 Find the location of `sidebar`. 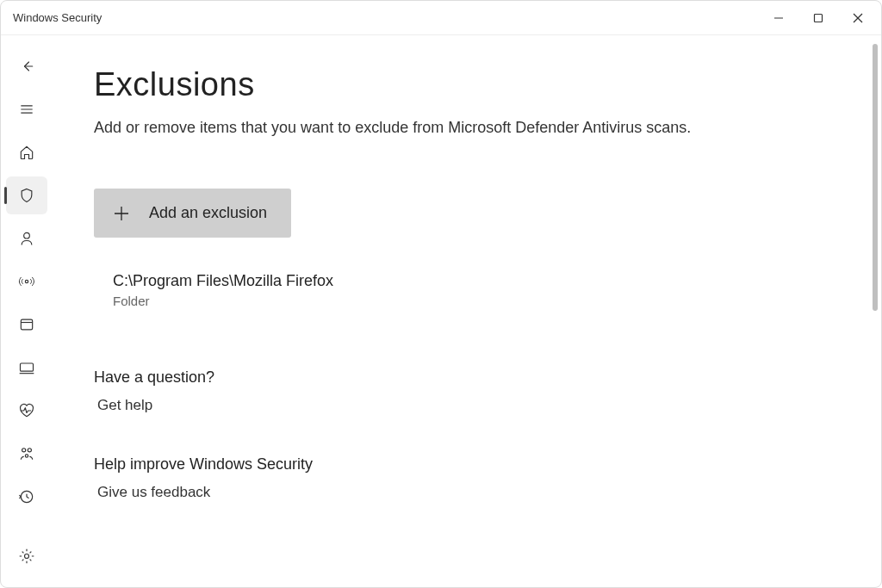

sidebar is located at coordinates (27, 312).